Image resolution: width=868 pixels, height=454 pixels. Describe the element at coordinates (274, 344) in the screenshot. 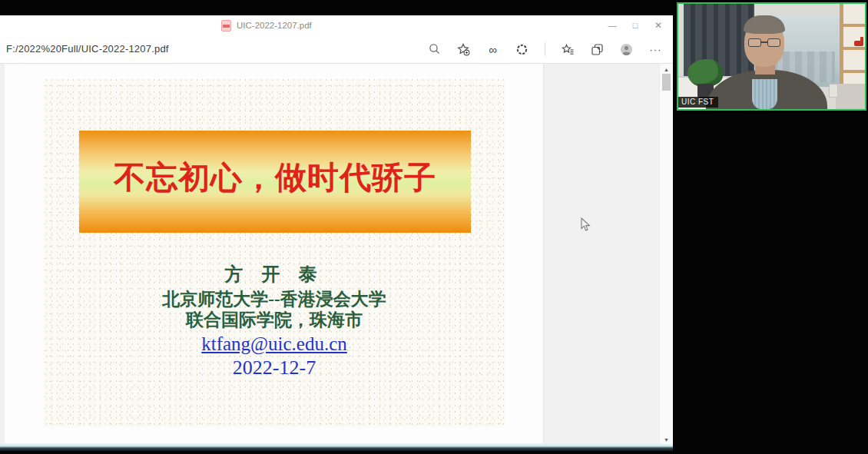

I see `email-line: ktfang@uic.edu.cn` at that location.